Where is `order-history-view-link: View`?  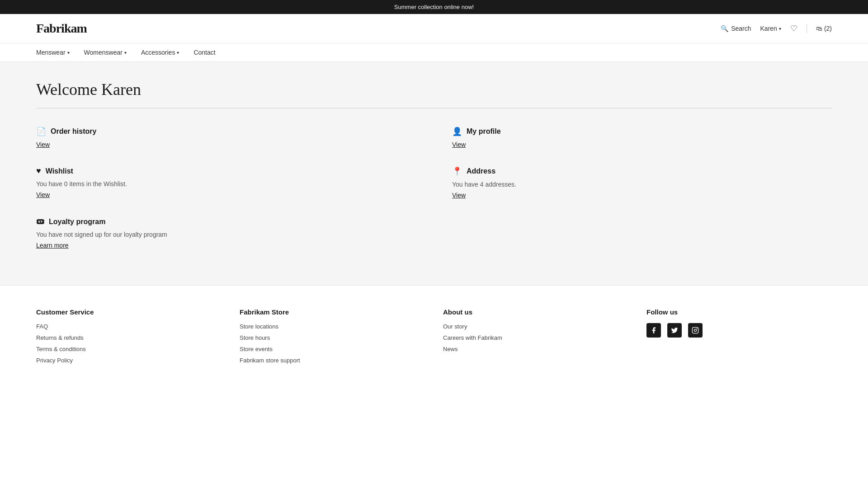
order-history-view-link: View is located at coordinates (43, 145).